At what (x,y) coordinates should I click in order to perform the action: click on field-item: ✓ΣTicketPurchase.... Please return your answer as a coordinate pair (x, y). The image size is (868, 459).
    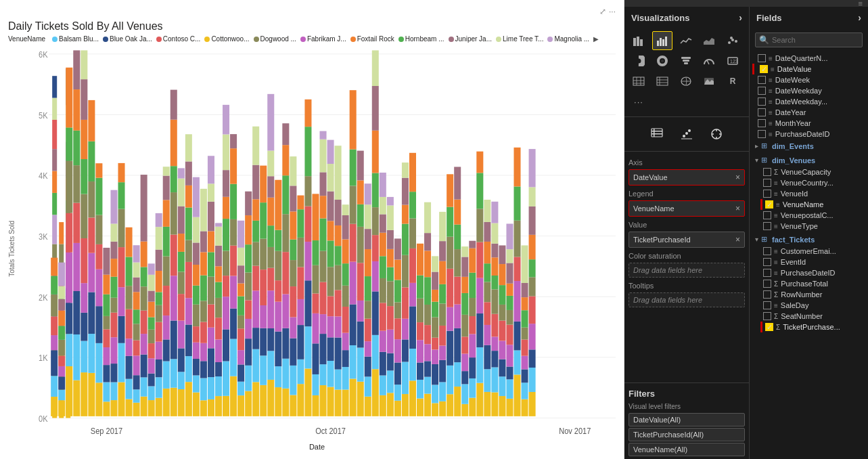
    Looking at the image, I should click on (813, 327).